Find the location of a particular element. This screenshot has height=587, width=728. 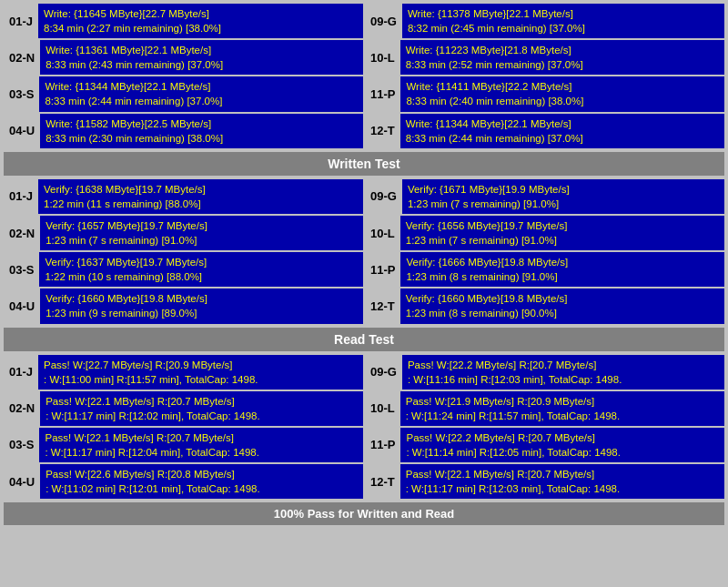

cell-01-J: 01-JVerify: {1638 MByte}[19.7 MByte/s]1:… is located at coordinates (184, 197).